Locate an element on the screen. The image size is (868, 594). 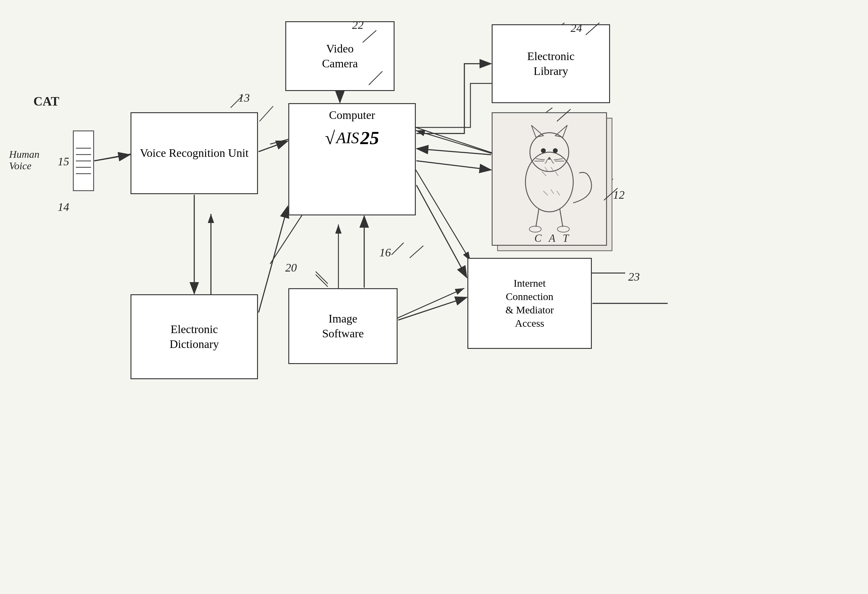
internet-connection-label: InternetConnection& MediatorAccess is located at coordinates (530, 304).